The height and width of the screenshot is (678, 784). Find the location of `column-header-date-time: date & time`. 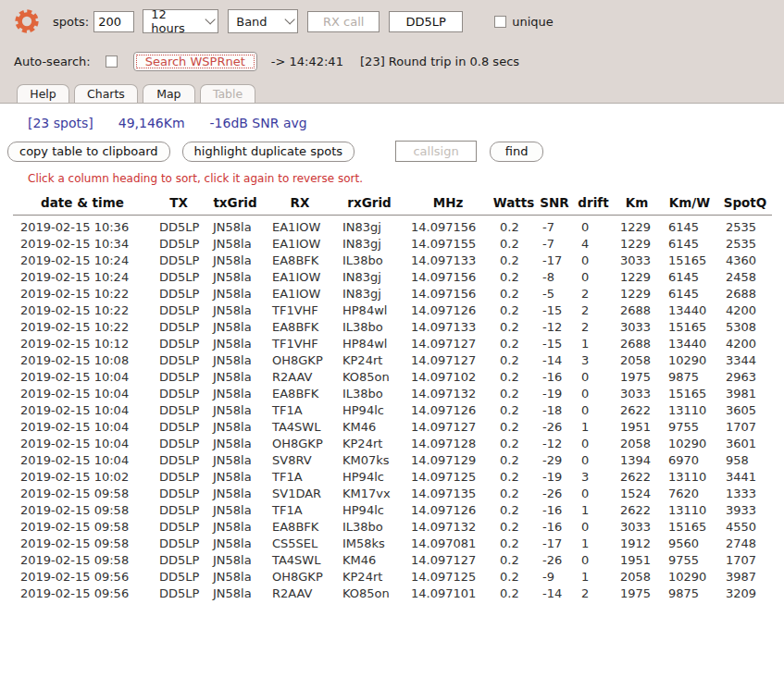

column-header-date-time: date & time is located at coordinates (82, 203).